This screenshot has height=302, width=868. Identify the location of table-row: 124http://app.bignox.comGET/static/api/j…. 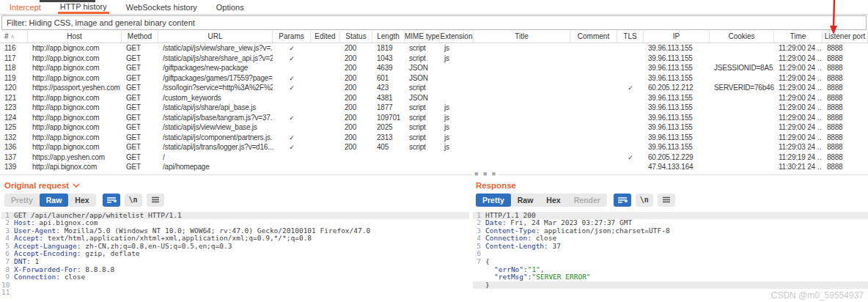
(434, 118).